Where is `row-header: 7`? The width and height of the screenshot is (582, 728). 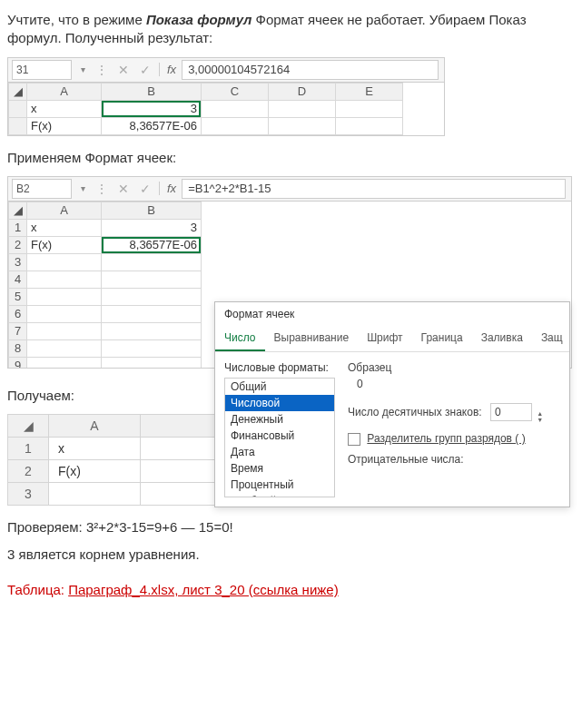 row-header: 7 is located at coordinates (18, 330).